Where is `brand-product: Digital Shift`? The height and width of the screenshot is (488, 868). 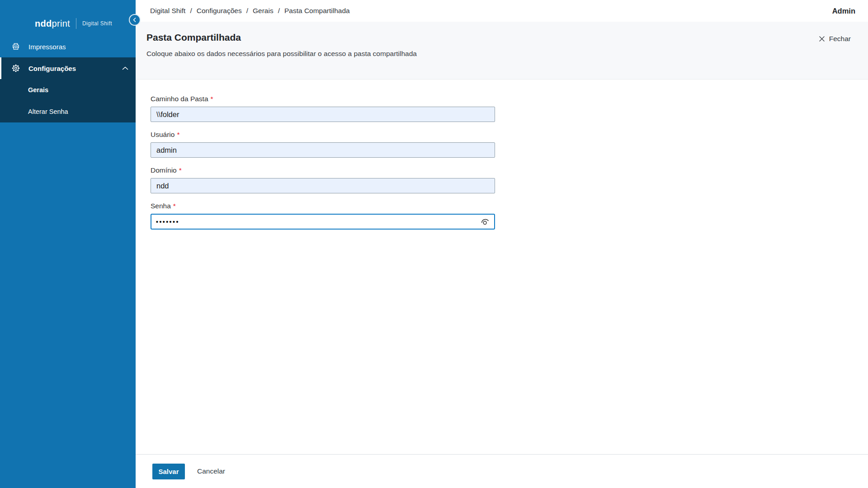 brand-product: Digital Shift is located at coordinates (97, 23).